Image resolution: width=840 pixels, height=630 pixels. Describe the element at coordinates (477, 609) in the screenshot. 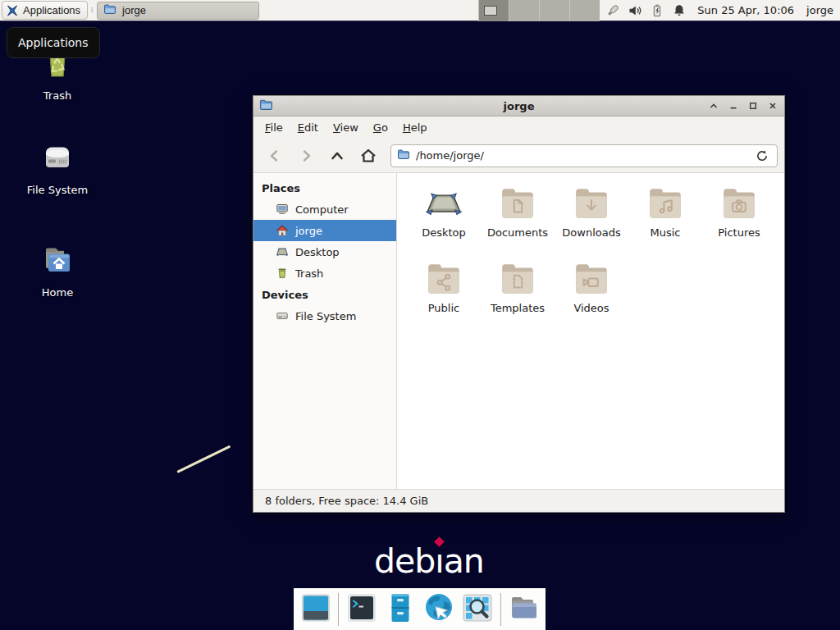

I see `app-finder-icon` at that location.